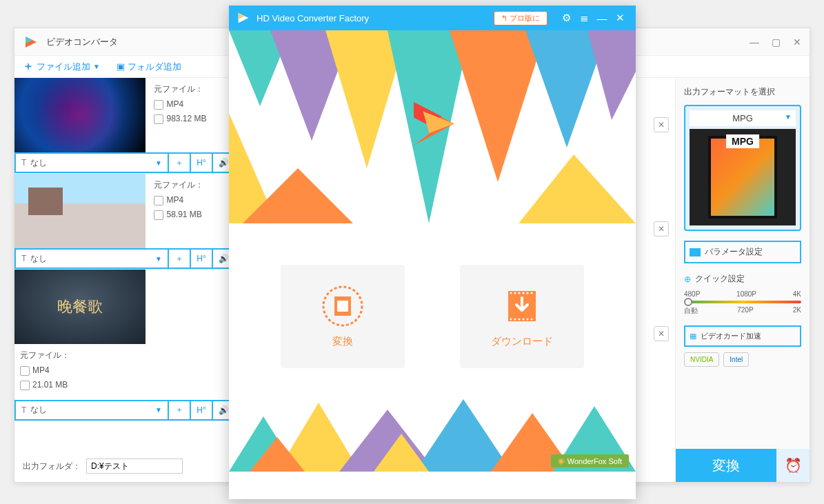 This screenshot has width=824, height=504. What do you see at coordinates (743, 252) in the screenshot?
I see `parameter-settings-button: パラメータ設定` at bounding box center [743, 252].